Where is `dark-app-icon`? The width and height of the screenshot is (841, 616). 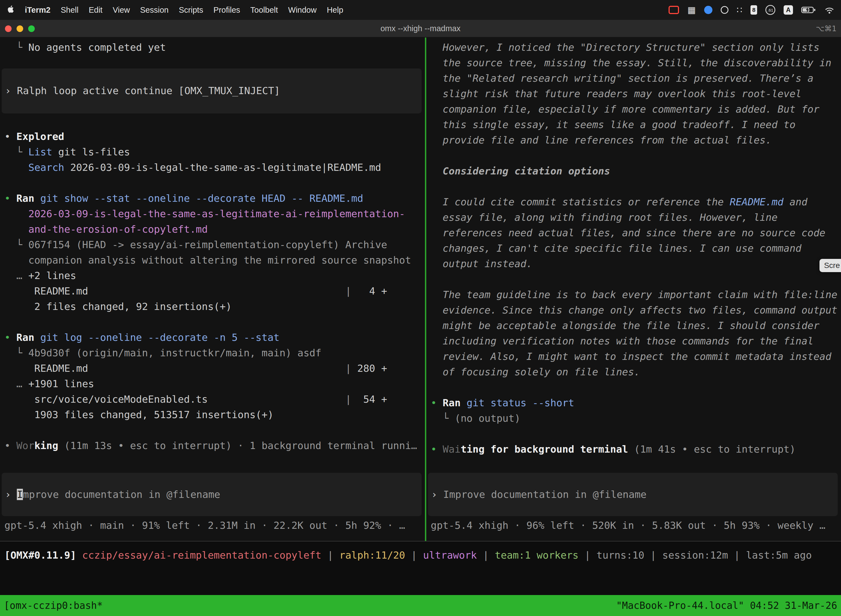
dark-app-icon is located at coordinates (725, 10).